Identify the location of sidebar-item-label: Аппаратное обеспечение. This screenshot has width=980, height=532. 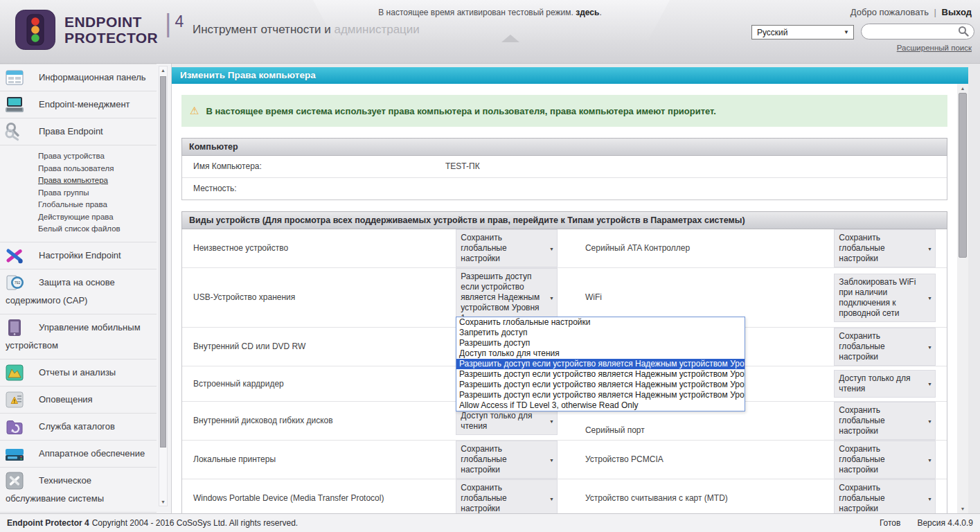
(78, 454).